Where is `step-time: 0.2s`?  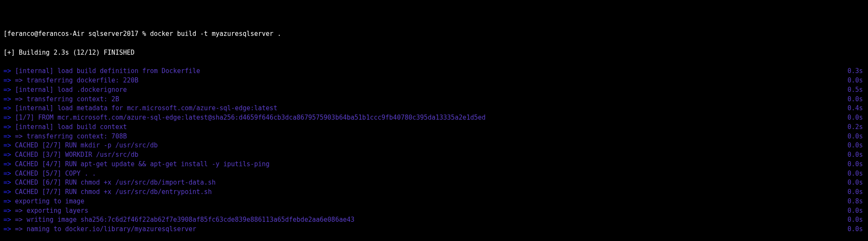 step-time: 0.2s is located at coordinates (856, 127).